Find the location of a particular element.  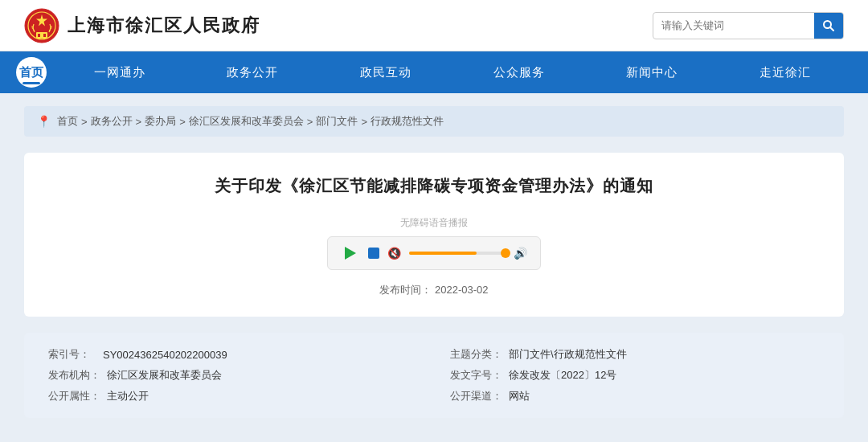

nav-item-zwgk: 政务公开 is located at coordinates (252, 72).